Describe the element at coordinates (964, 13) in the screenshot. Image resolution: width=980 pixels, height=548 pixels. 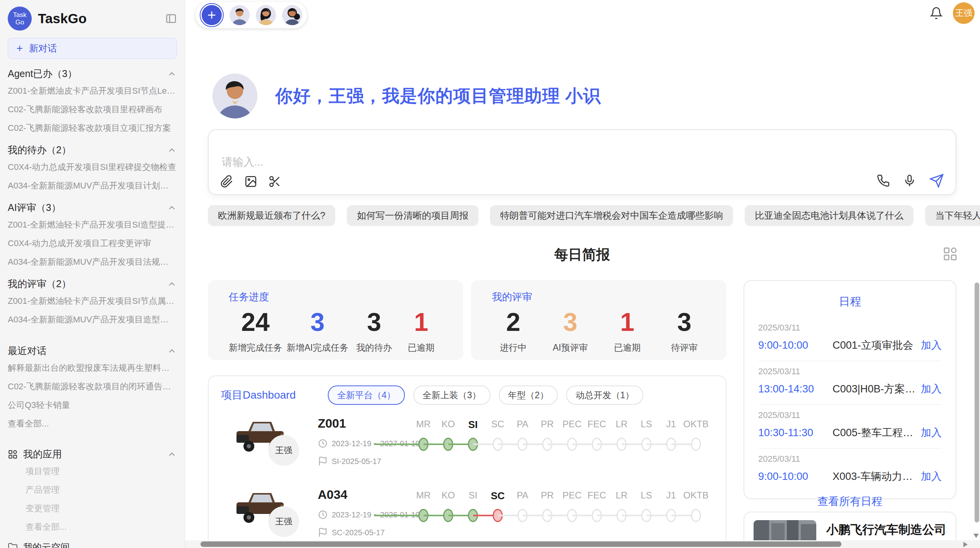
I see `user-avatar: 王强` at that location.